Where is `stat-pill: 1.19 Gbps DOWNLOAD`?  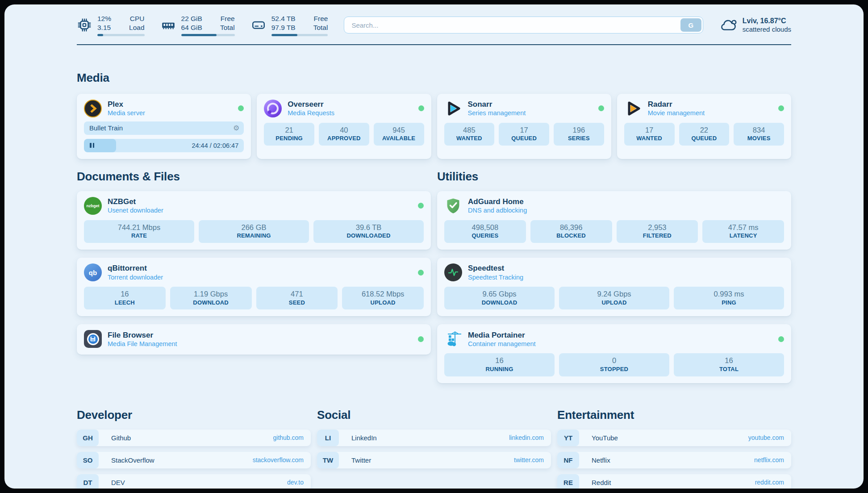
stat-pill: 1.19 Gbps DOWNLOAD is located at coordinates (211, 298).